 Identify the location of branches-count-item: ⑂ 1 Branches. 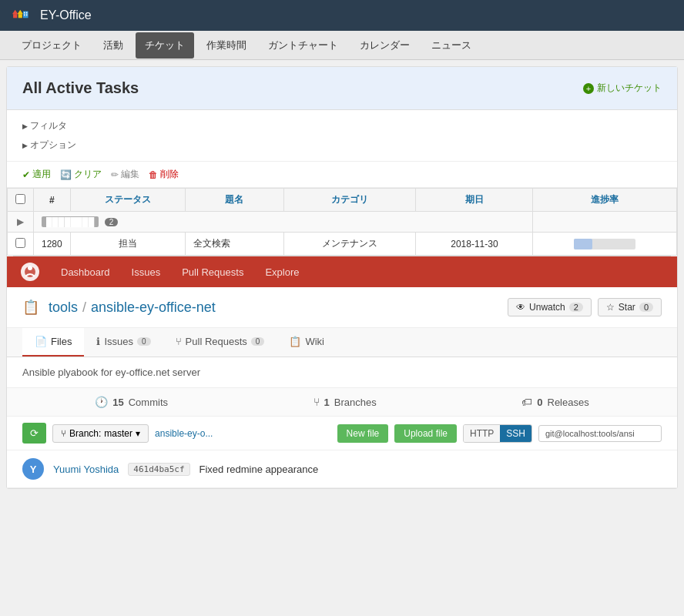
(345, 402).